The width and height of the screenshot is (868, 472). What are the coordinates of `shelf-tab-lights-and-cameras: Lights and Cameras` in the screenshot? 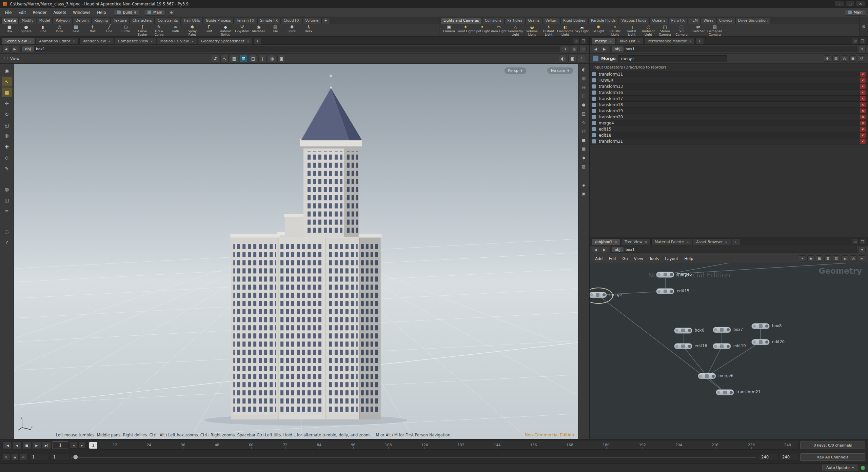 It's located at (461, 21).